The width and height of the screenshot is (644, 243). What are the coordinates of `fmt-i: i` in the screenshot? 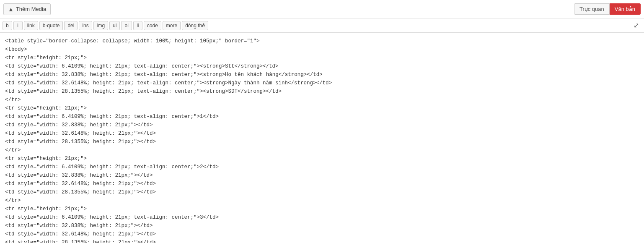 It's located at (18, 26).